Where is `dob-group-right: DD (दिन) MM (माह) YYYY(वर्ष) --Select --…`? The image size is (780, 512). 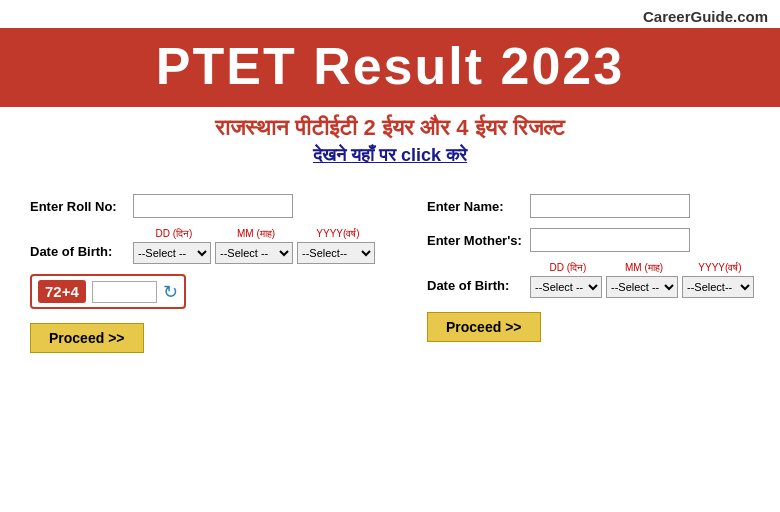 dob-group-right: DD (दिन) MM (माह) YYYY(वर्ष) --Select --… is located at coordinates (643, 280).